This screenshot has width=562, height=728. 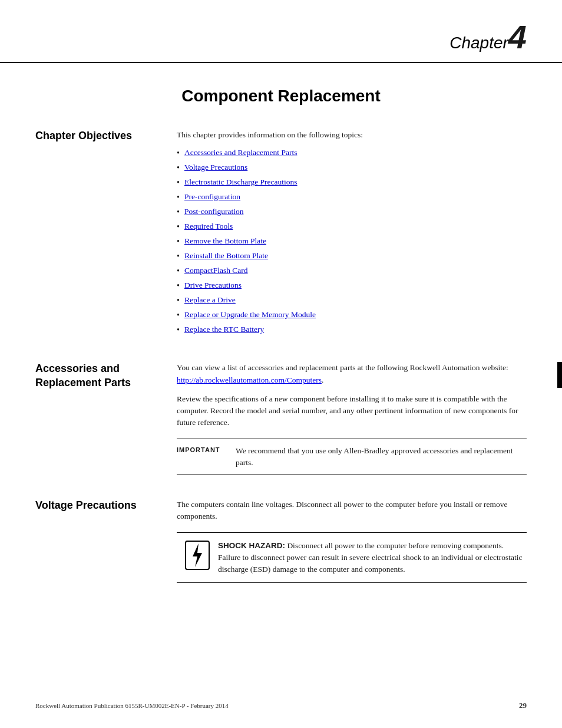 What do you see at coordinates (352, 419) in the screenshot?
I see `accessories-content: You can view a list of accessories and r…` at bounding box center [352, 419].